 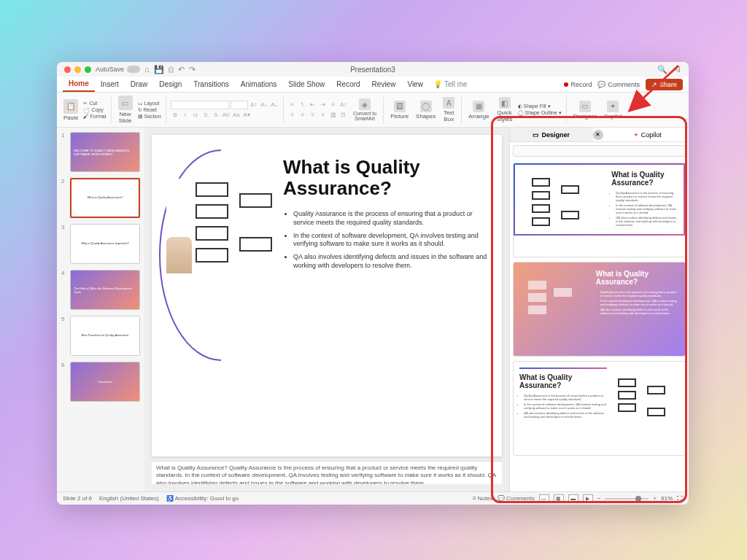 What do you see at coordinates (588, 499) in the screenshot?
I see `slideshow-view-button: ▶` at bounding box center [588, 499].